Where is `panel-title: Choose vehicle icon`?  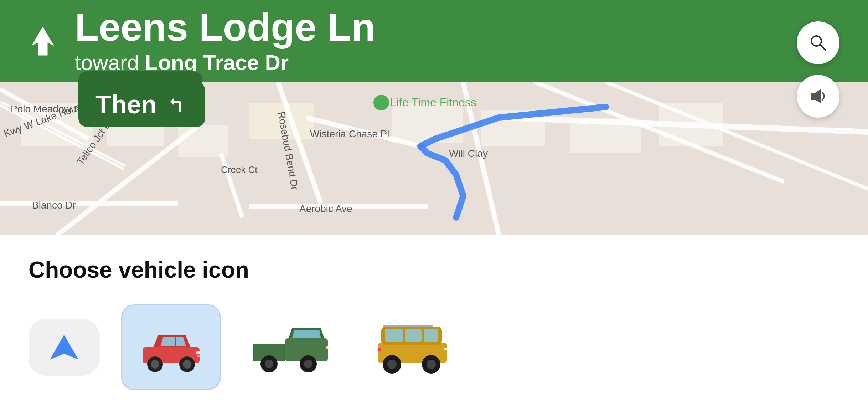
panel-title: Choose vehicle icon is located at coordinates (434, 270).